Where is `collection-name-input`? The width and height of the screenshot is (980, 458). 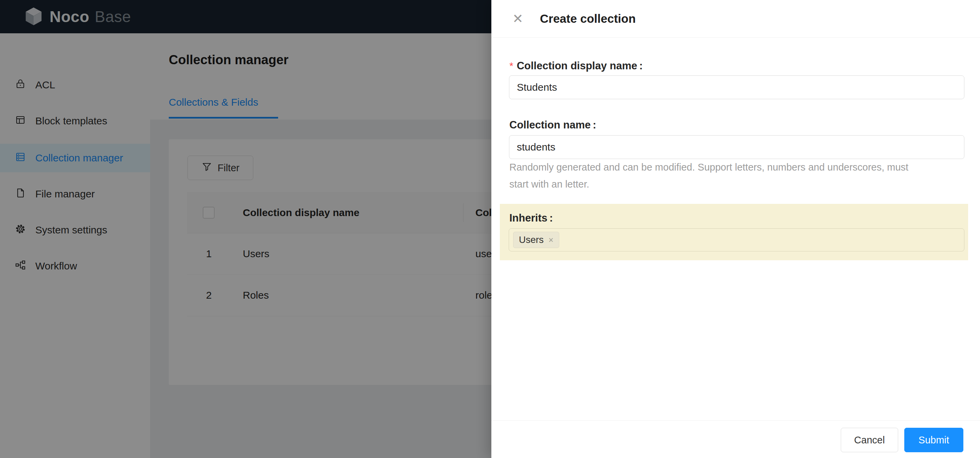
collection-name-input is located at coordinates (737, 147).